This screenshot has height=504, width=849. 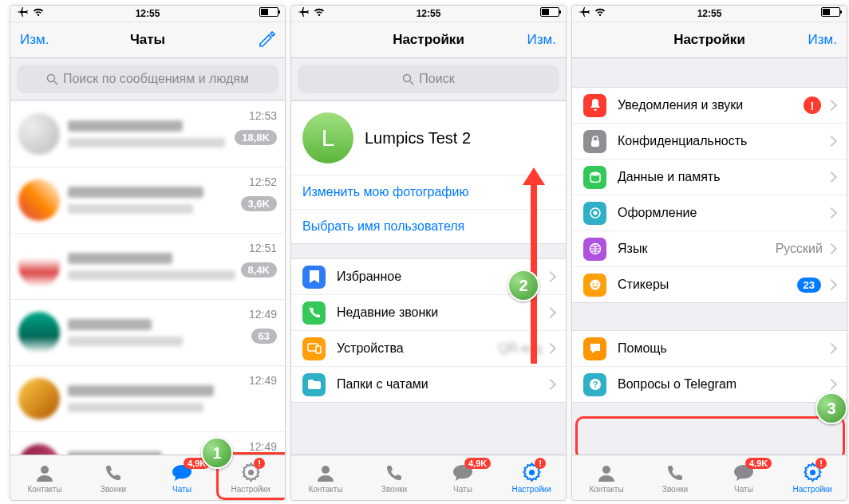 What do you see at coordinates (595, 249) in the screenshot?
I see `globe-icon` at bounding box center [595, 249].